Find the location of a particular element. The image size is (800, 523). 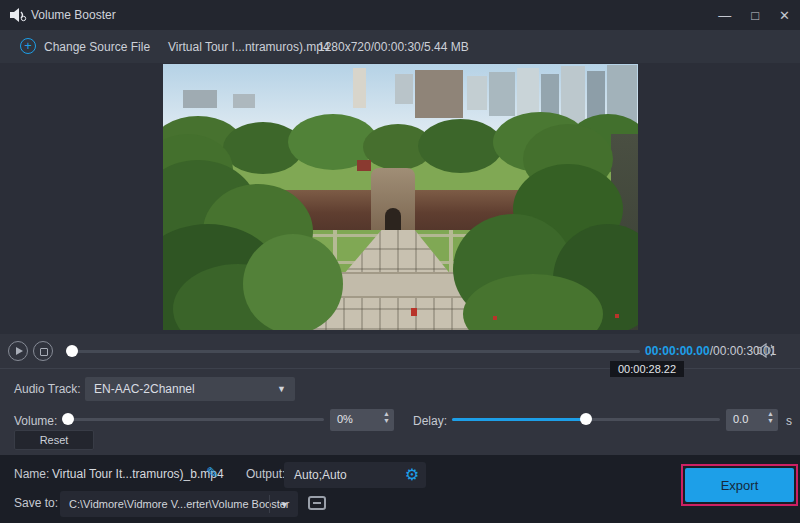

save-to-label: Save to: is located at coordinates (36, 503).